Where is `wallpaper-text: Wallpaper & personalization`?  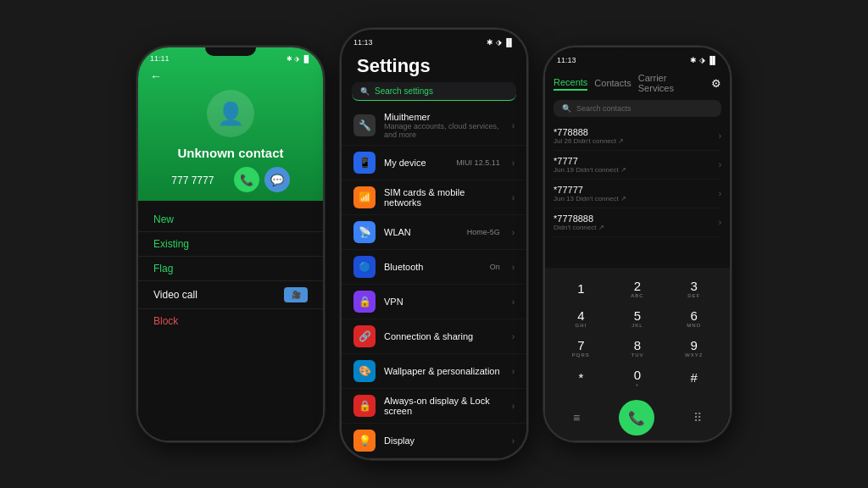
wallpaper-text: Wallpaper & personalization is located at coordinates (444, 371).